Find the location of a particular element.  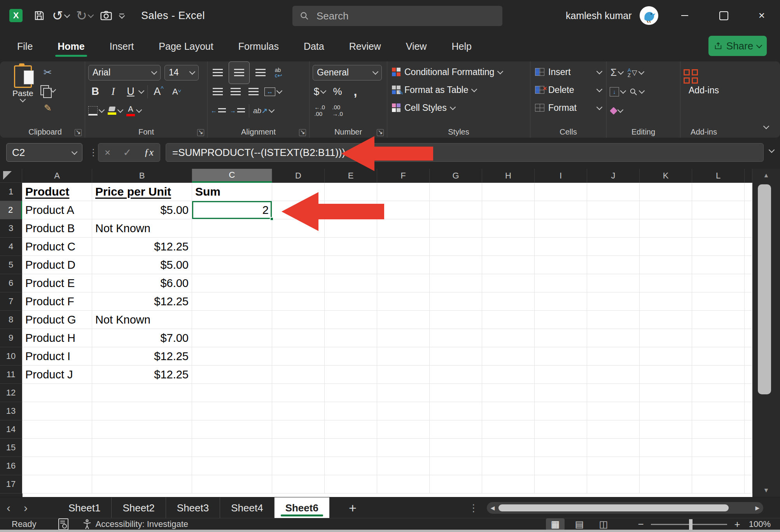

font-name-select: Arial is located at coordinates (124, 73).